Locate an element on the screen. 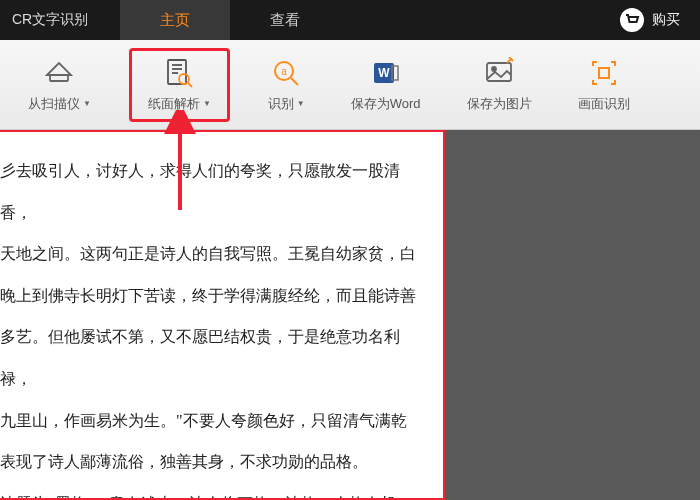 This screenshot has height=500, width=700. svg-text: a is located at coordinates (285, 72).